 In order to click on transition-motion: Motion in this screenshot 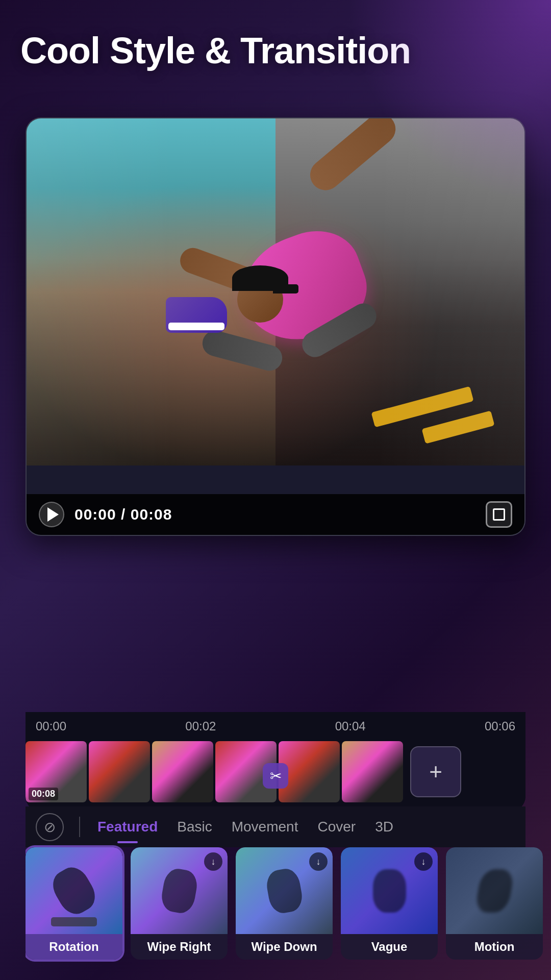, I will do `click(494, 903)`.